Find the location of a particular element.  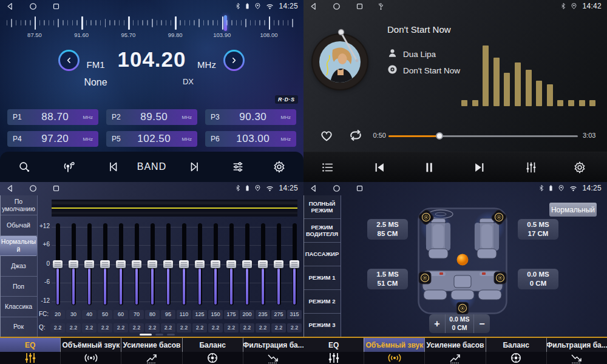

delay-front-left: 2.5 MS85 CM is located at coordinates (387, 229).